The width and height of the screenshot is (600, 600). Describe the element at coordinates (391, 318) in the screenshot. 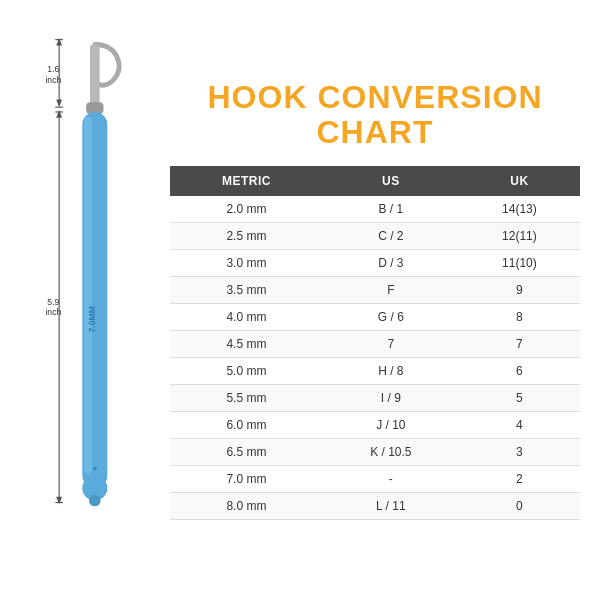

I see `cell-4-1: G / 6` at that location.